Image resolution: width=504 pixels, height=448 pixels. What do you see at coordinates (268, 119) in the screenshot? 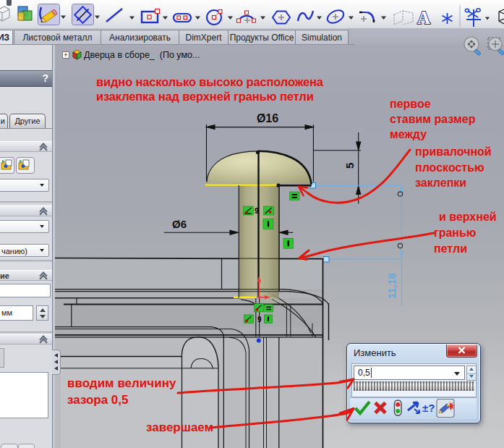
I see `svg-text: Ø16` at bounding box center [268, 119].